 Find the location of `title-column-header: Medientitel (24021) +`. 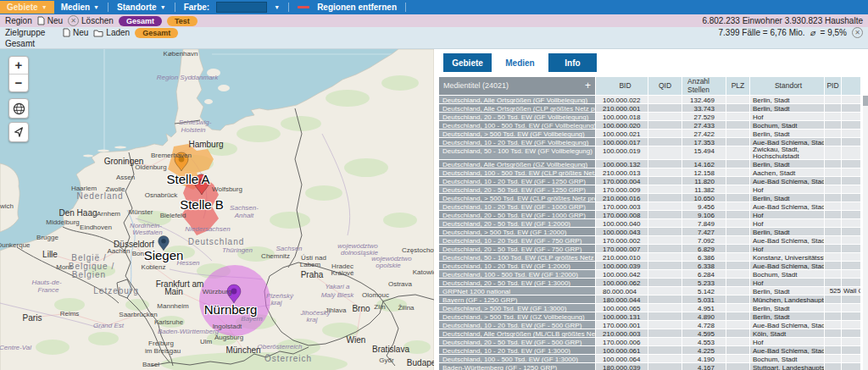

title-column-header: Medientitel (24021) + is located at coordinates (517, 86).